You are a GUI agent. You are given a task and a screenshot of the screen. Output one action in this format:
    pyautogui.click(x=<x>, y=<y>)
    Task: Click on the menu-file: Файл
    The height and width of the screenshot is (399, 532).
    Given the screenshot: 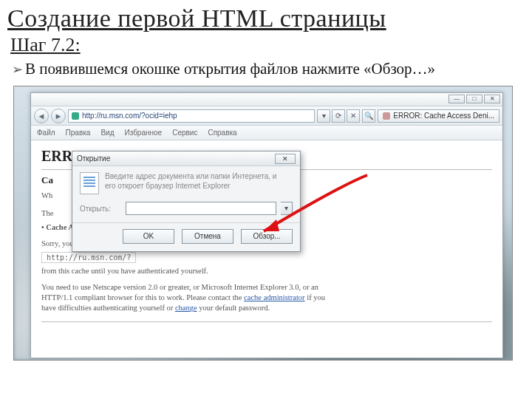 What is the action you would take?
    pyautogui.click(x=46, y=133)
    